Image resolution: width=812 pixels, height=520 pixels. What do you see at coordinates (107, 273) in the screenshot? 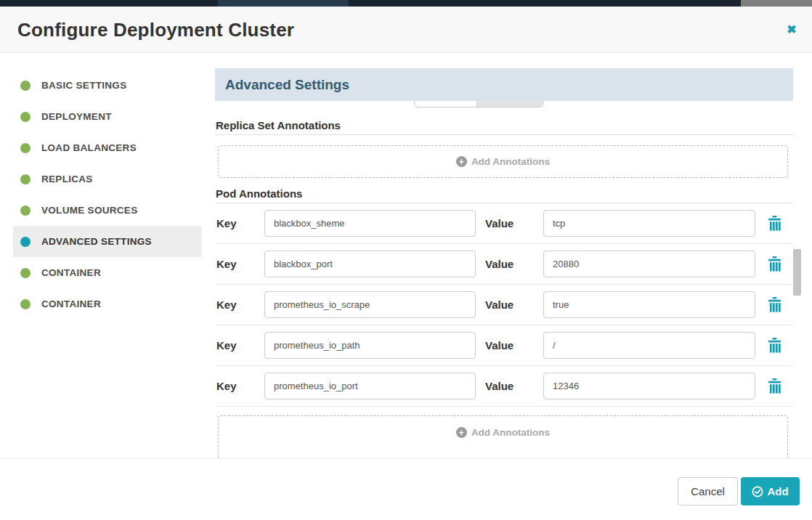
I see `sidebar-item-container-1: CONTAINER` at bounding box center [107, 273].